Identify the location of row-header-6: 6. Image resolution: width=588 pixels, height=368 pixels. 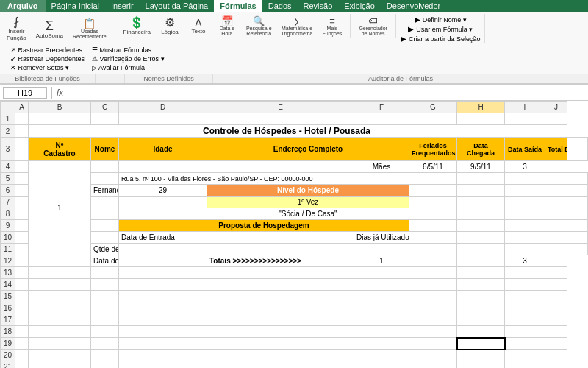
(8, 191).